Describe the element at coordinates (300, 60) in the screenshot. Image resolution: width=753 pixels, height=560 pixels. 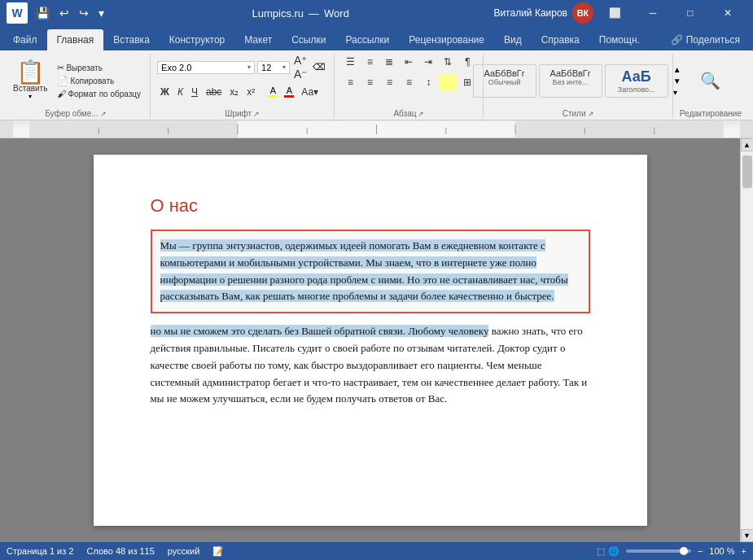
I see `font-size-increase: A⁺` at that location.